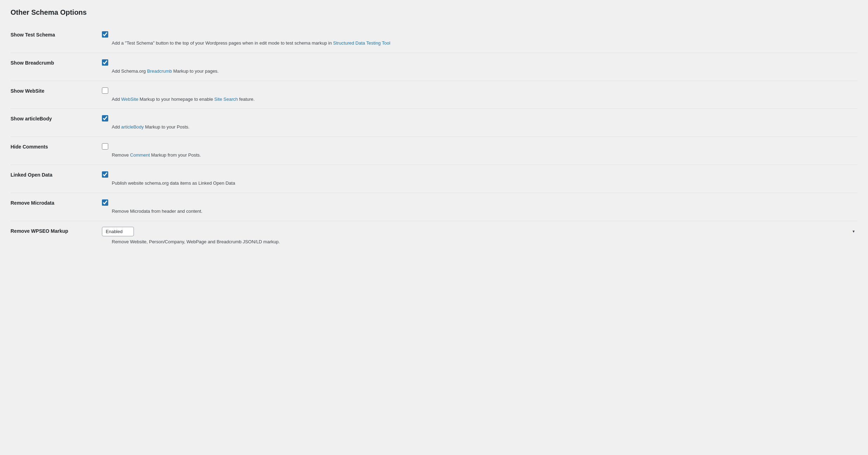 The image size is (868, 455). What do you see at coordinates (485, 183) in the screenshot?
I see `description-linked-open-data: Publish website schema.org data items as…` at bounding box center [485, 183].